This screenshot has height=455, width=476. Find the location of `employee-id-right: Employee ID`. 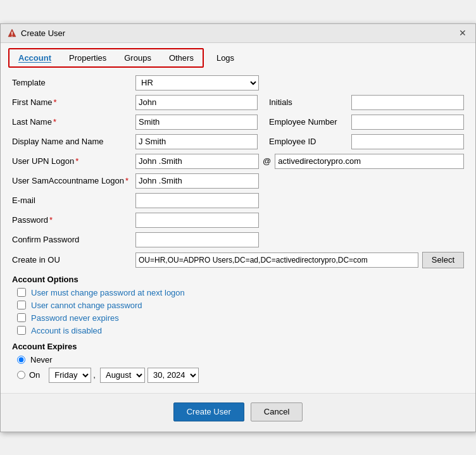

employee-id-right: Employee ID is located at coordinates (366, 142).